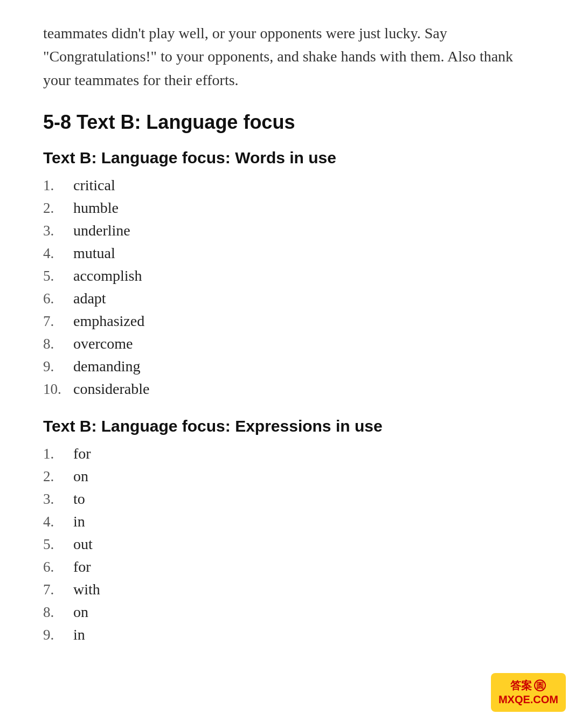  Describe the element at coordinates (108, 276) in the screenshot. I see `item-word: accomplish` at that location.